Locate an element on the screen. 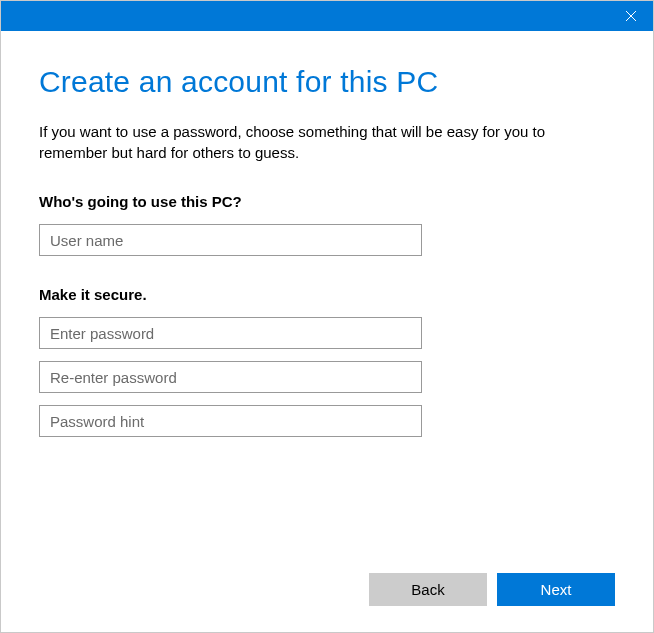  close-button is located at coordinates (630, 16).